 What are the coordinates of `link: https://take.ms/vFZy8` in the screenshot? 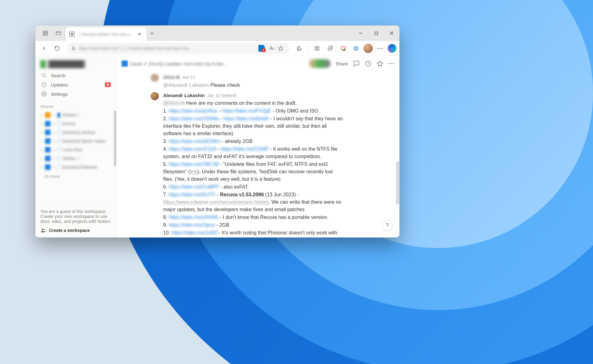 It's located at (192, 149).